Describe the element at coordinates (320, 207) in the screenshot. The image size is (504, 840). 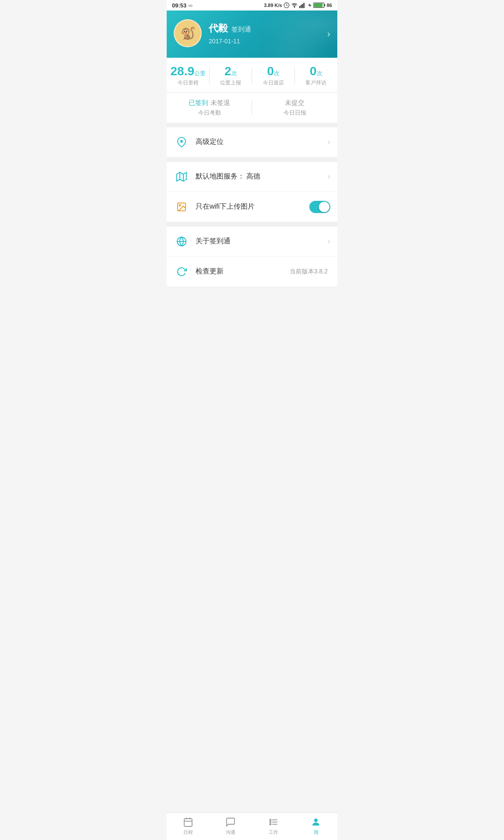
I see `wifi-upload-toggle` at that location.